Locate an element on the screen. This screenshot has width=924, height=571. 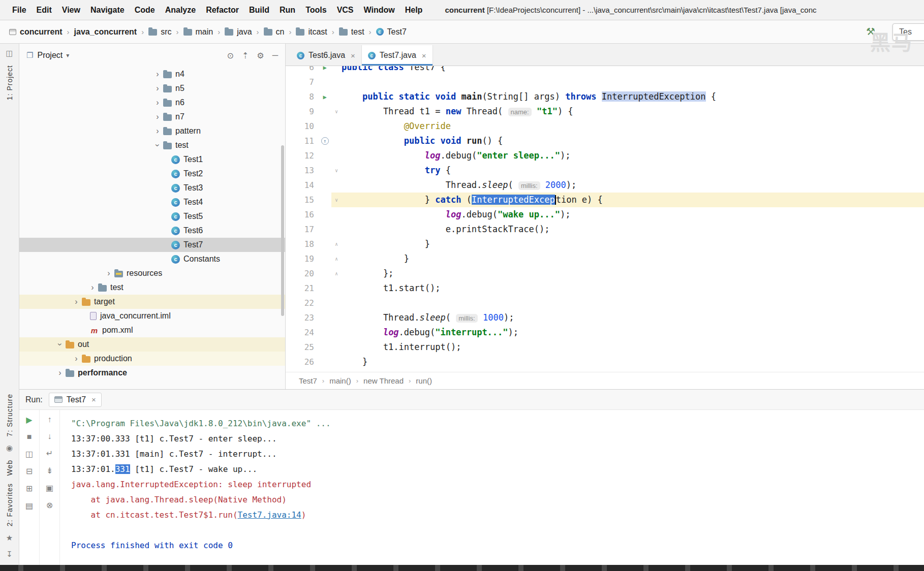
toolwindow-structure-label: 7: Structure is located at coordinates (10, 415).